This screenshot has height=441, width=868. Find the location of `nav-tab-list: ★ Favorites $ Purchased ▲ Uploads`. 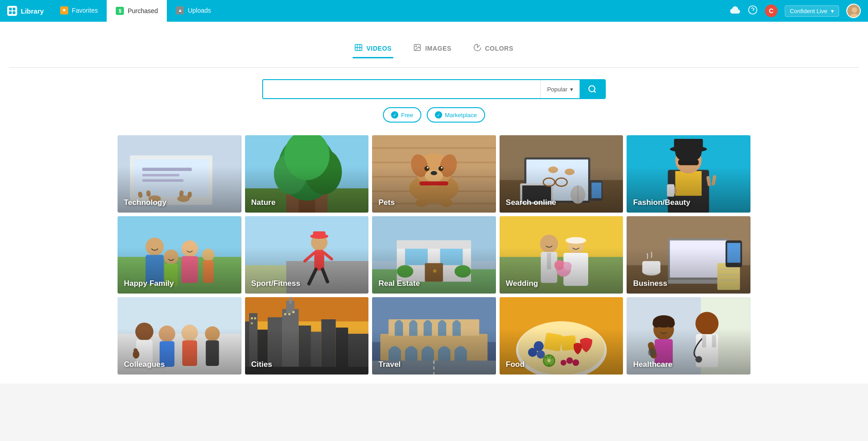

nav-tab-list: ★ Favorites $ Purchased ▲ Uploads is located at coordinates (387, 11).